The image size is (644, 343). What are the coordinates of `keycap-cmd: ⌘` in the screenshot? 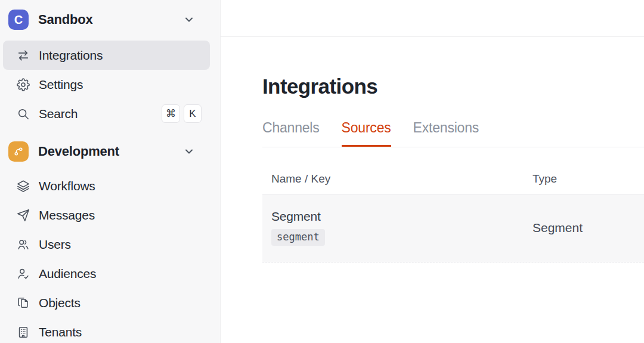 It's located at (171, 113).